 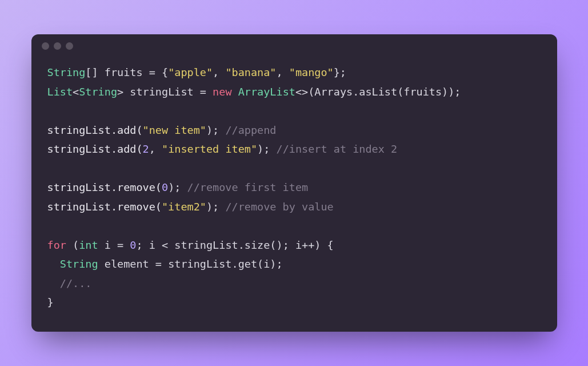 I want to click on token-cmt: //append, so click(x=250, y=130).